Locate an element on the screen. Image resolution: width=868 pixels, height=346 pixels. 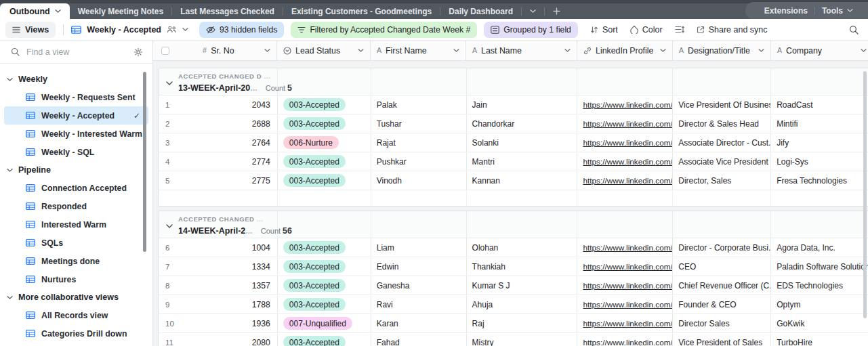
cell-last-name: Jain is located at coordinates (522, 104).